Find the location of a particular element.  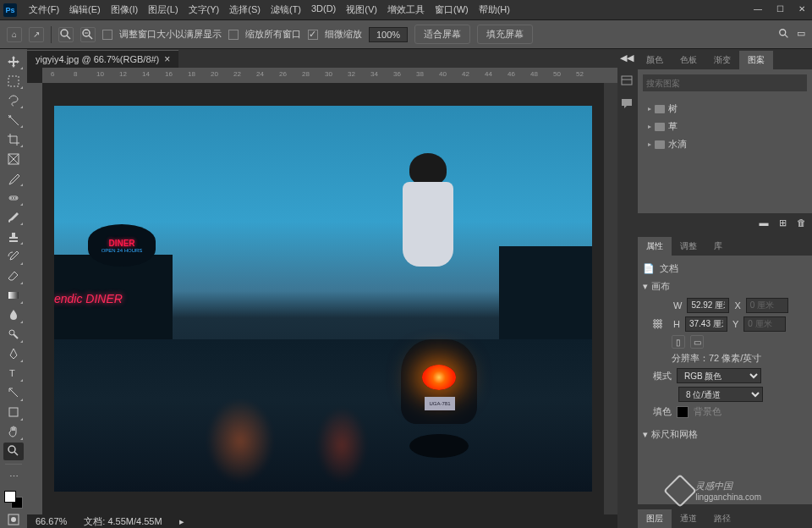

new-item-icon: ⊞ is located at coordinates (782, 223).